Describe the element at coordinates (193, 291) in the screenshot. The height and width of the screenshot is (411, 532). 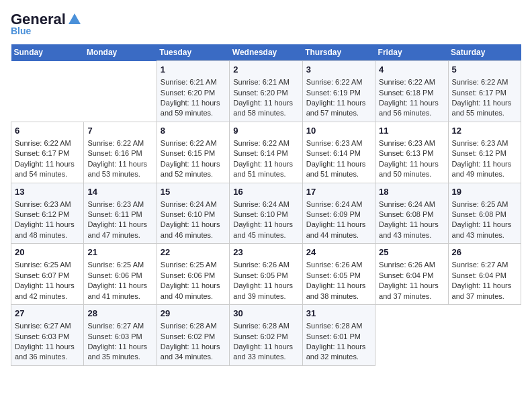
I see `daylight-text: Daylight: 11 hours and 40 minutes.` at that location.